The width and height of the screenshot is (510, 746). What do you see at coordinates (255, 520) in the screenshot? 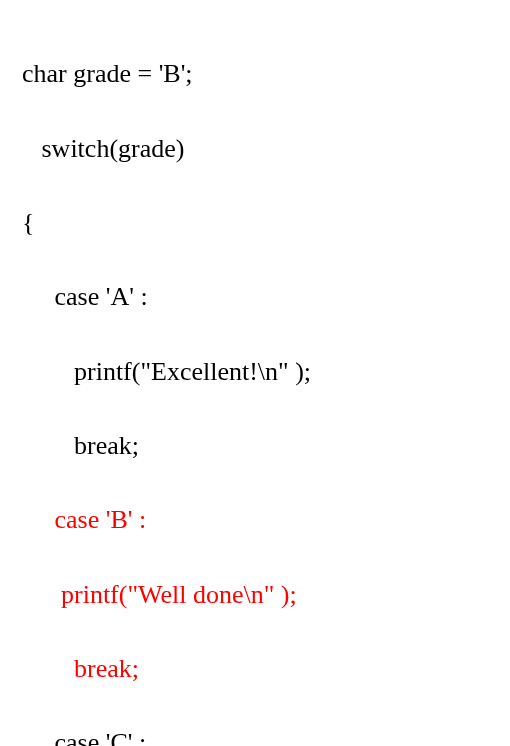
I see `code-line-highlighted: case 'B' :` at bounding box center [255, 520].